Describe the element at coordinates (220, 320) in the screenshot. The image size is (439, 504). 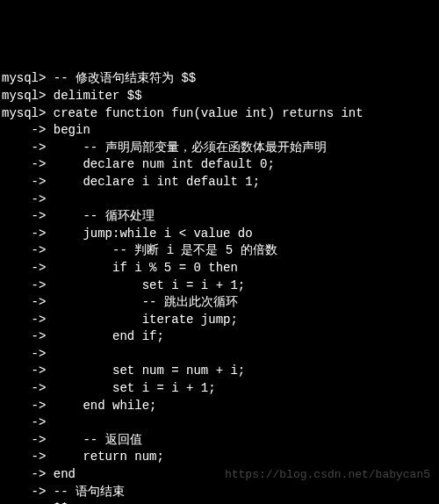
I see `terminal-line-14: -> iterate jump;` at that location.